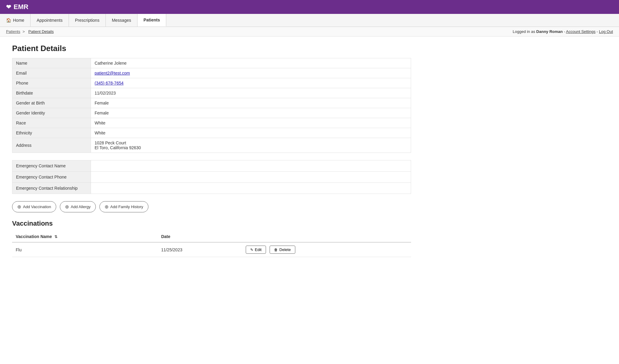 Image resolution: width=619 pixels, height=364 pixels. Describe the element at coordinates (87, 20) in the screenshot. I see `nav-item-prescriptions: Prescriptions` at that location.